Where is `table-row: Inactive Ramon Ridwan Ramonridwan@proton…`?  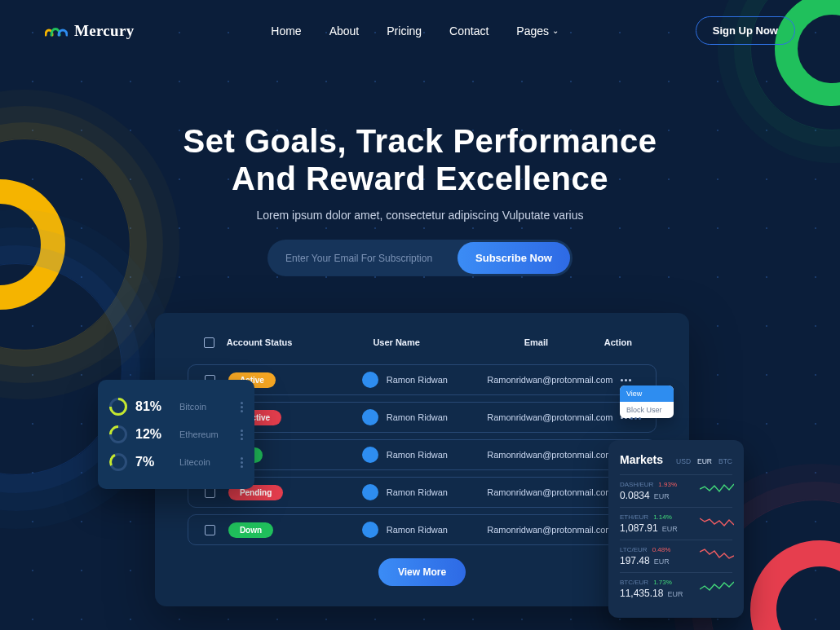
table-row: Inactive Ramon Ridwan Ramonridwan@proton… is located at coordinates (422, 417).